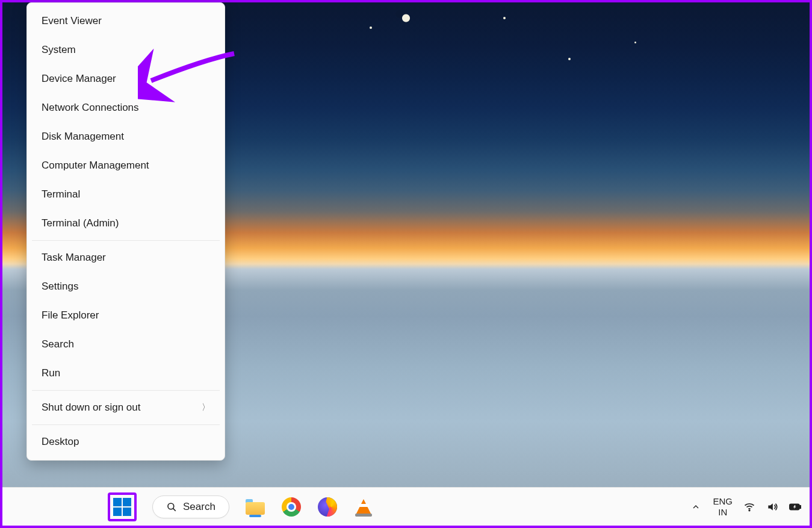  What do you see at coordinates (172, 507) in the screenshot?
I see `search-icon` at bounding box center [172, 507].